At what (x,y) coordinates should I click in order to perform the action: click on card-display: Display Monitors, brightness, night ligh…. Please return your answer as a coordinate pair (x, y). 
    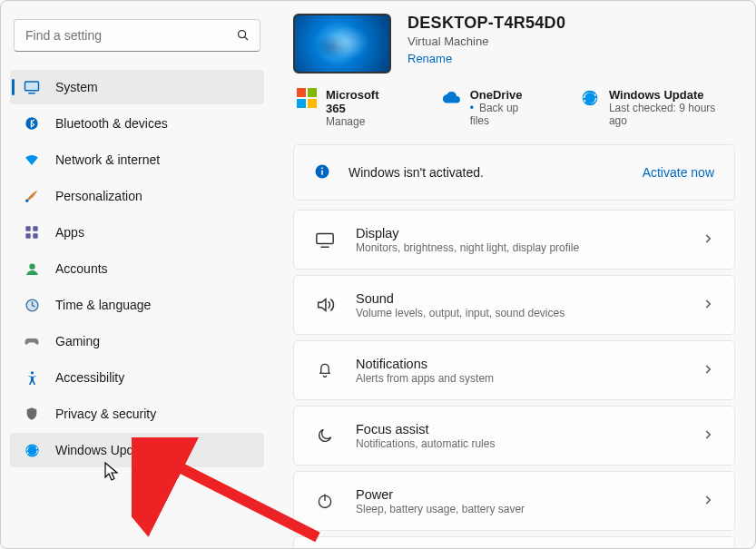
    Looking at the image, I should click on (514, 240).